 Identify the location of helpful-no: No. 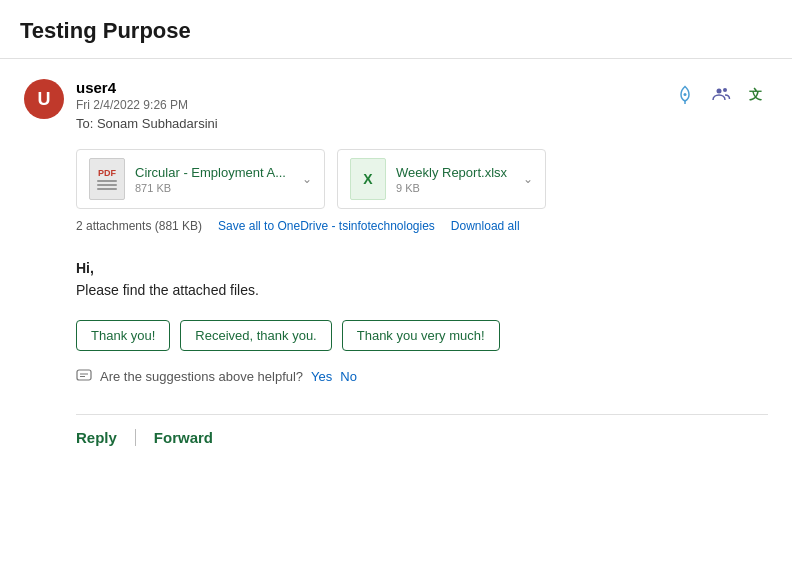
(348, 376).